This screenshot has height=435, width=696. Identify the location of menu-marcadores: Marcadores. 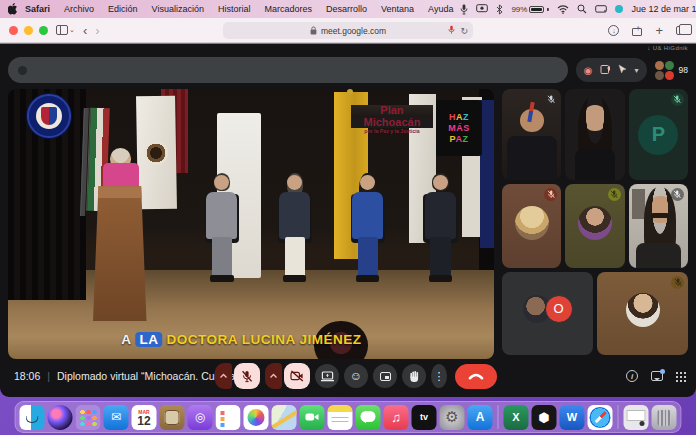
(288, 9).